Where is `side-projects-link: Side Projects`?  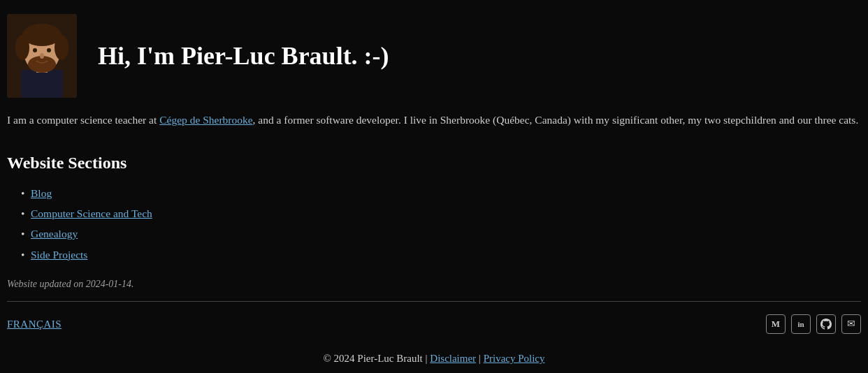 side-projects-link: Side Projects is located at coordinates (59, 254).